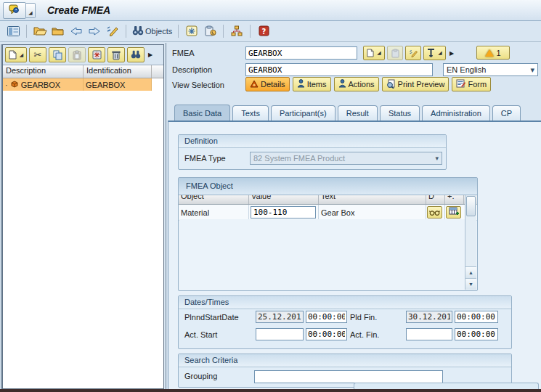  I want to click on details-icon, so click(254, 84).